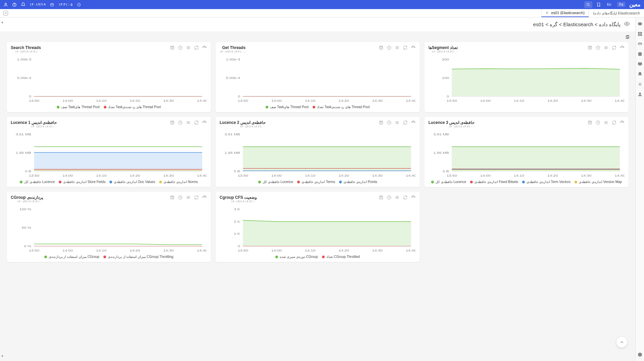 This screenshot has width=644, height=361. What do you see at coordinates (23, 5) in the screenshot?
I see `bell-icon` at bounding box center [23, 5].